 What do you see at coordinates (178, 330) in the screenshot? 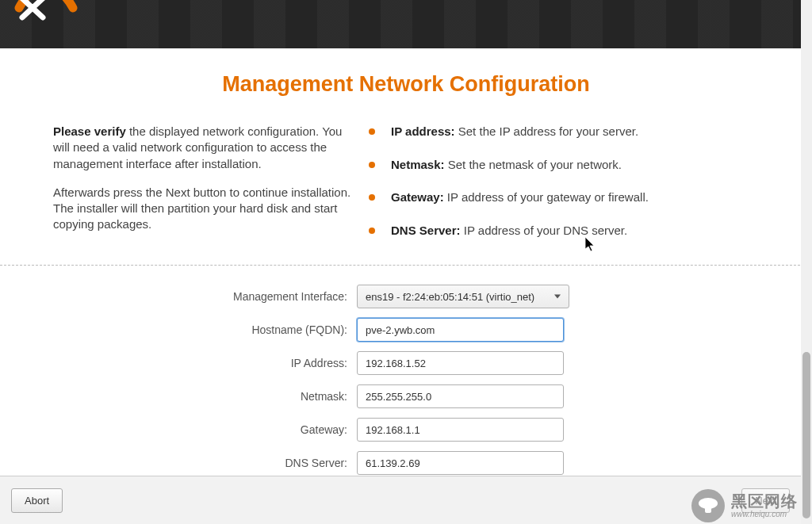
I see `label-hostname: Hostname (FQDN):` at bounding box center [178, 330].